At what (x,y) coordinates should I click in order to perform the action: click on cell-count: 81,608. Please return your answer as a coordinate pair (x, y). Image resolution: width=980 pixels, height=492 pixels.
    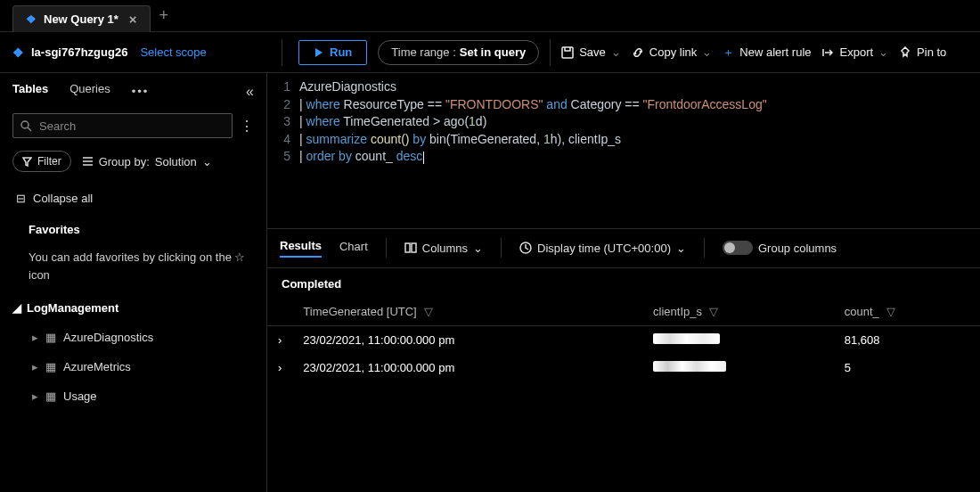
    Looking at the image, I should click on (907, 340).